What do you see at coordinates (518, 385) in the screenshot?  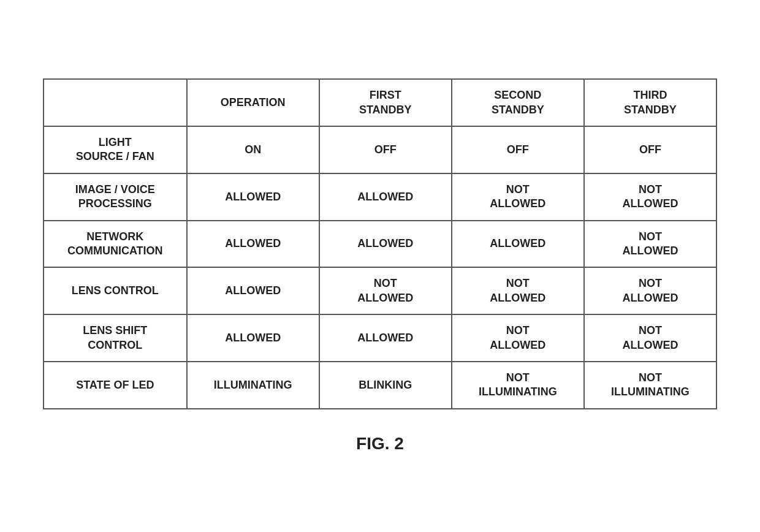 I see `cell-led-second: NOTILLUMINATING` at bounding box center [518, 385].